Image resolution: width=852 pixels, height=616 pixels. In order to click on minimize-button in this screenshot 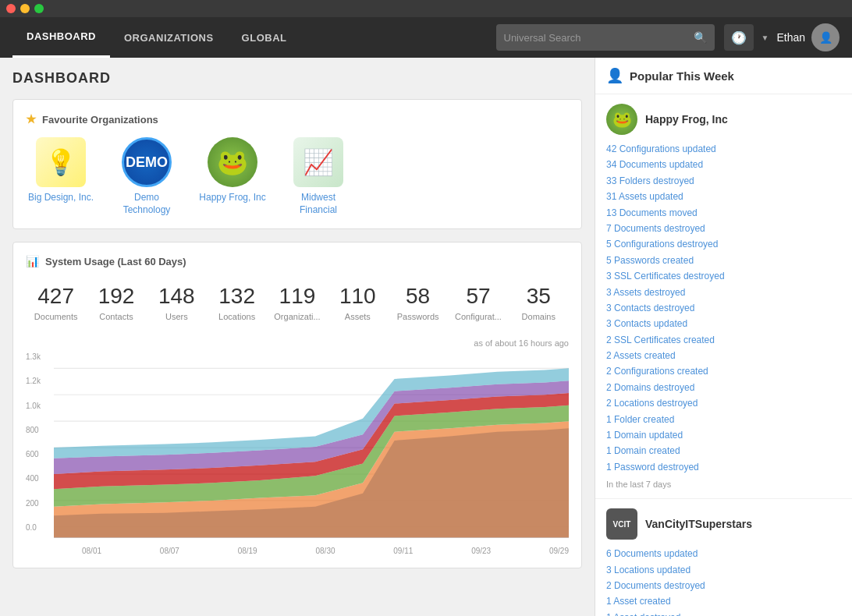, I will do `click(25, 9)`.